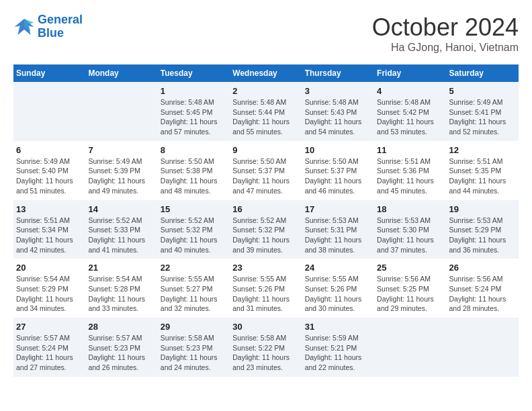  What do you see at coordinates (410, 111) in the screenshot?
I see `calendar-cell: 4Sunrise: 5:48 AM Sunset: 5:42 PM Daylig…` at bounding box center [410, 111].